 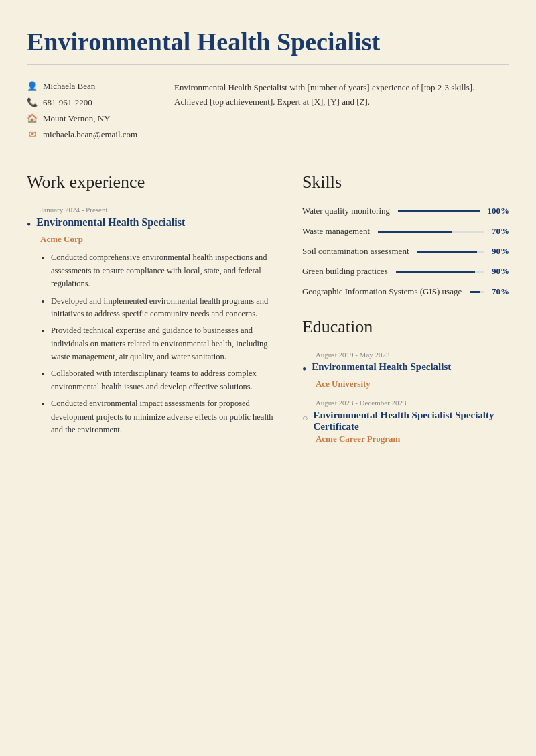 What do you see at coordinates (406, 251) in the screenshot?
I see `skill-row-2: Soil contamination assessment 90%` at bounding box center [406, 251].